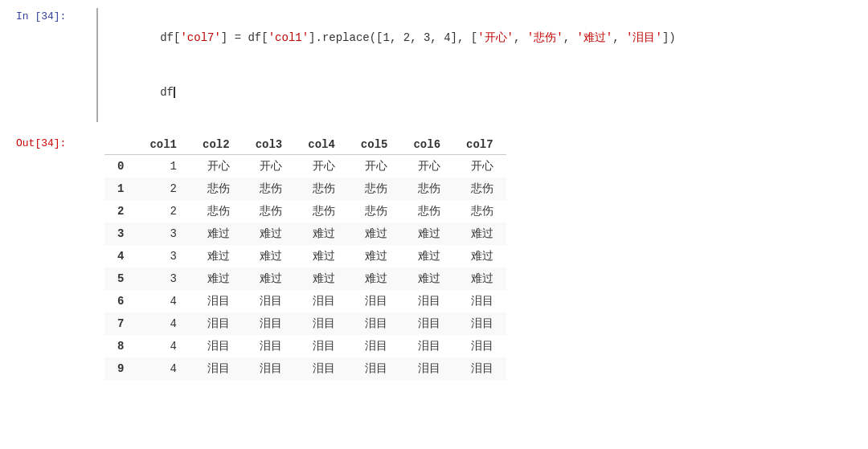 The height and width of the screenshot is (449, 868). Describe the element at coordinates (305, 369) in the screenshot. I see `table-row: 94泪目泪目泪目泪目泪目泪目` at that location.